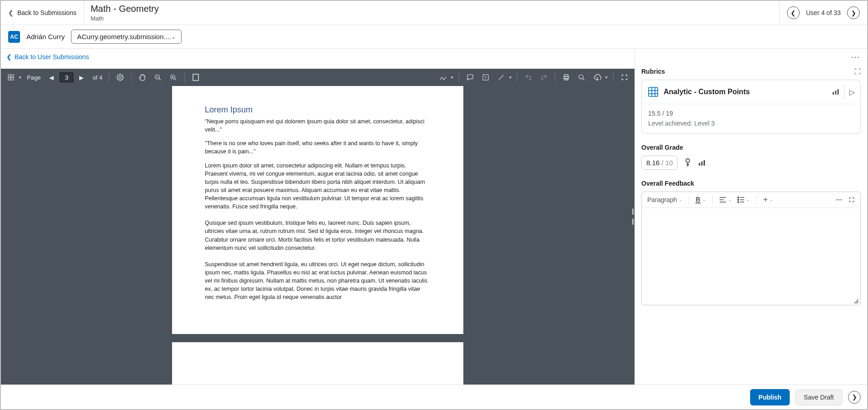  Describe the element at coordinates (127, 36) in the screenshot. I see `file-dropdown: ACurry.geometry.submission.... ⌄` at that location.